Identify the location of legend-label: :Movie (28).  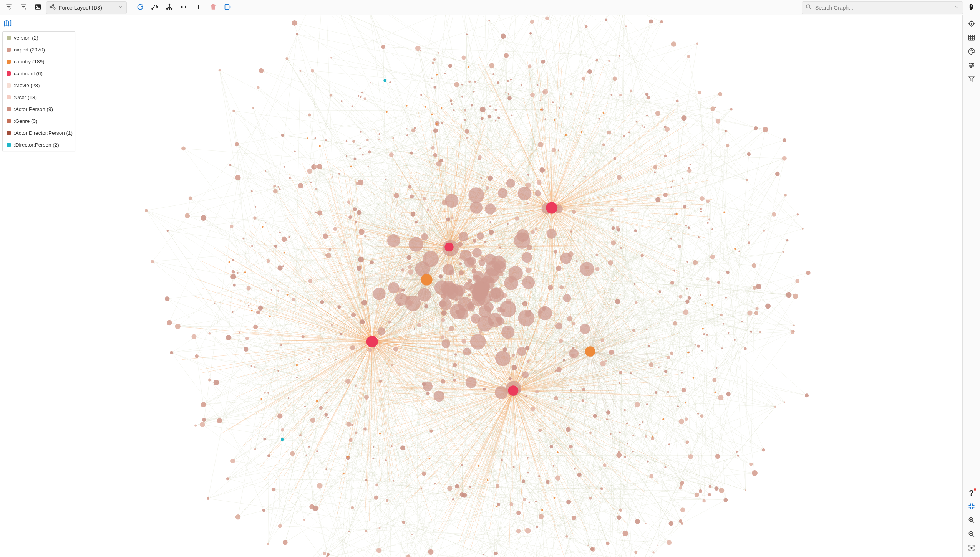
(27, 85).